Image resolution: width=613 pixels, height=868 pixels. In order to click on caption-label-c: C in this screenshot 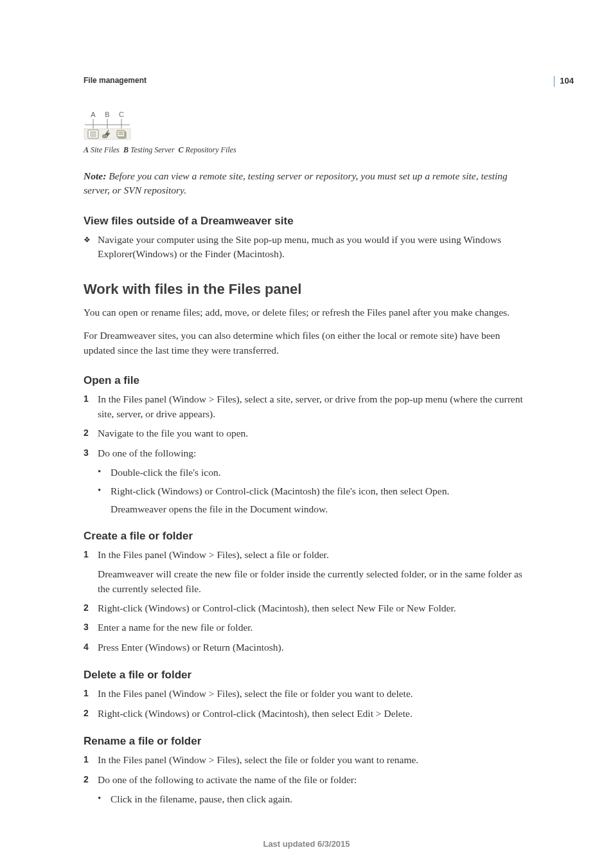, I will do `click(181, 150)`.